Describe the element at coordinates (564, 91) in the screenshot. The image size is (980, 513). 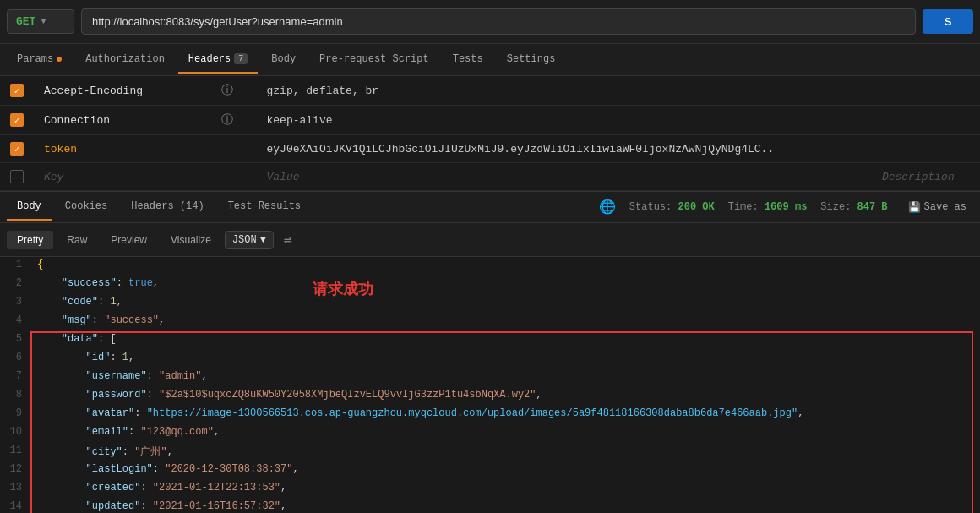
I see `header-value-accept: gzip, deflate, br` at that location.